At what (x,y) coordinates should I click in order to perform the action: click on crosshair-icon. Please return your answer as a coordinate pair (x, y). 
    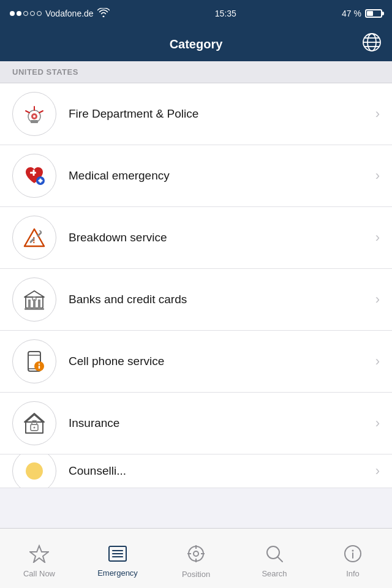
    Looking at the image, I should click on (196, 555).